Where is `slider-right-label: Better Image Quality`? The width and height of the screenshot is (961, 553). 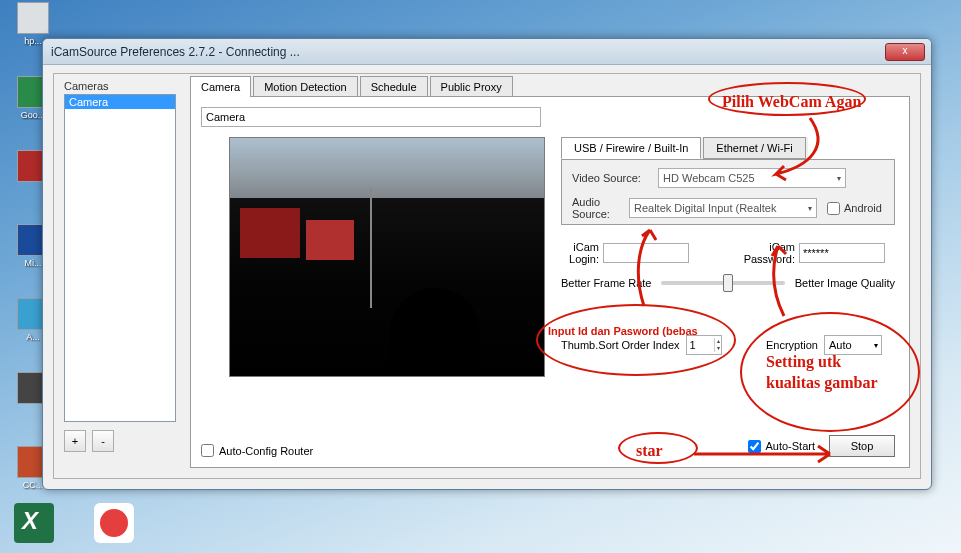
slider-right-label: Better Image Quality is located at coordinates (845, 283).